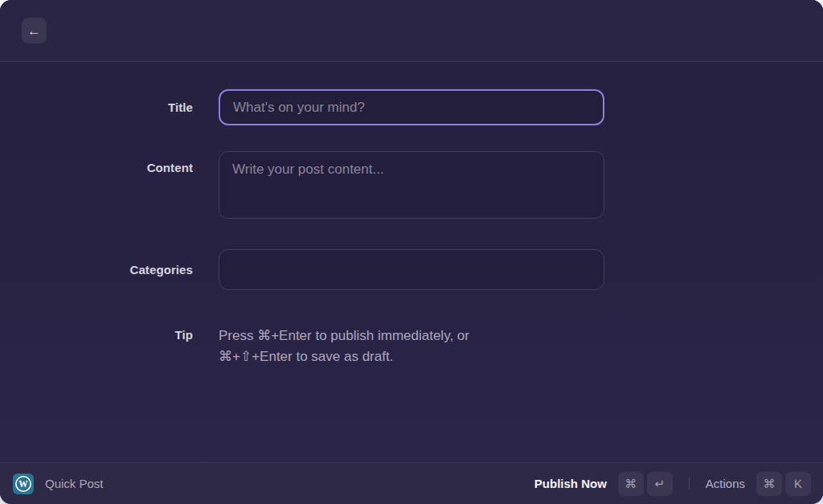  What do you see at coordinates (412, 346) in the screenshot?
I see `tip-text: Press ⌘+Enter to publish immediately, or…` at bounding box center [412, 346].